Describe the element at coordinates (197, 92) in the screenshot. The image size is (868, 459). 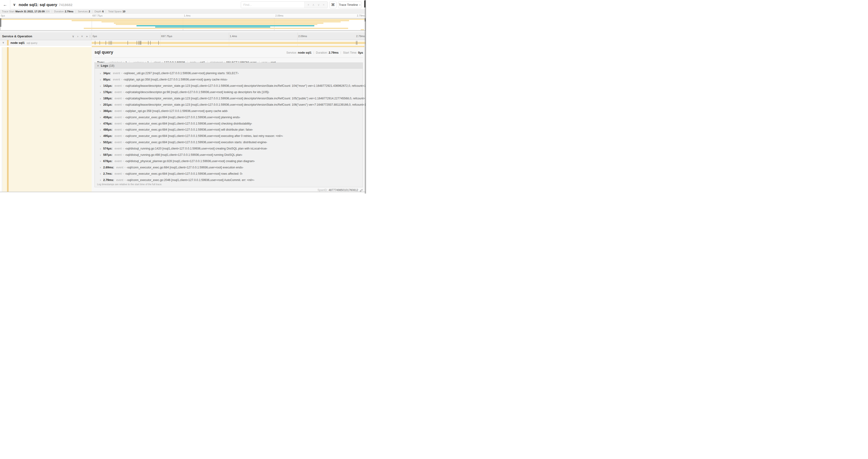
I see `log-event-value: ‹sql/catalog/descs/descriptor.go:98 [nsq…` at that location.